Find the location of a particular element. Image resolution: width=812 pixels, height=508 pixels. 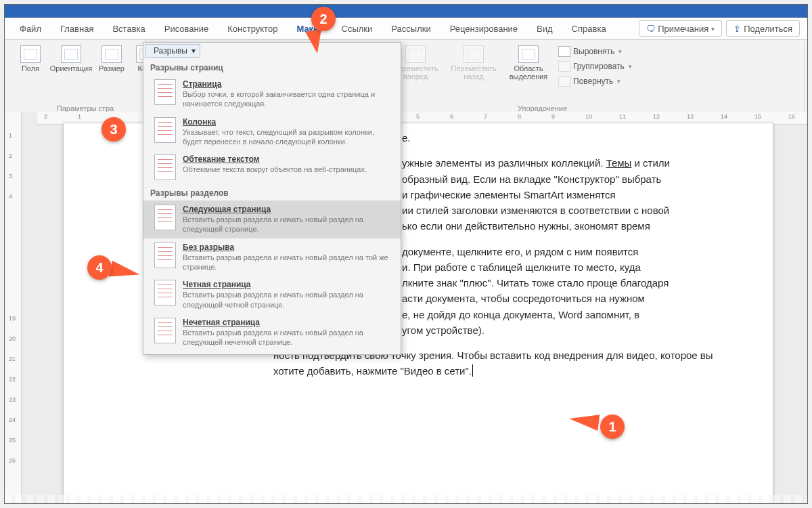

odd-page-break-icon is located at coordinates (165, 331).